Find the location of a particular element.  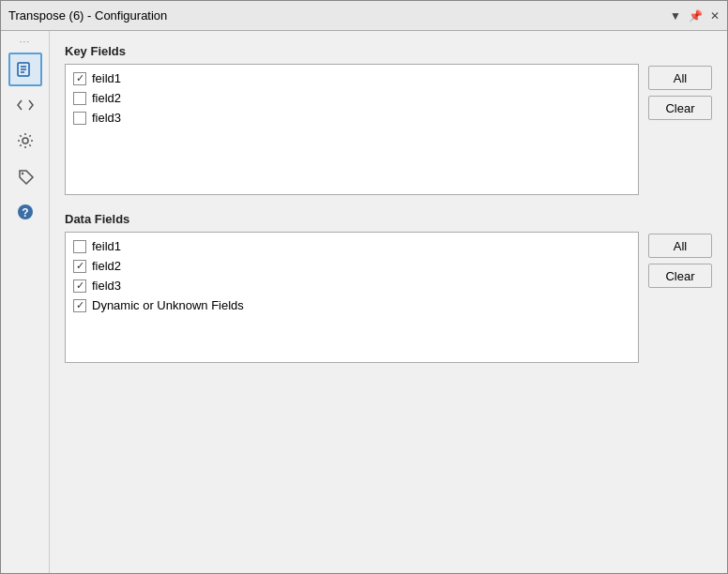

key-field-name-2: field3 is located at coordinates (107, 118).